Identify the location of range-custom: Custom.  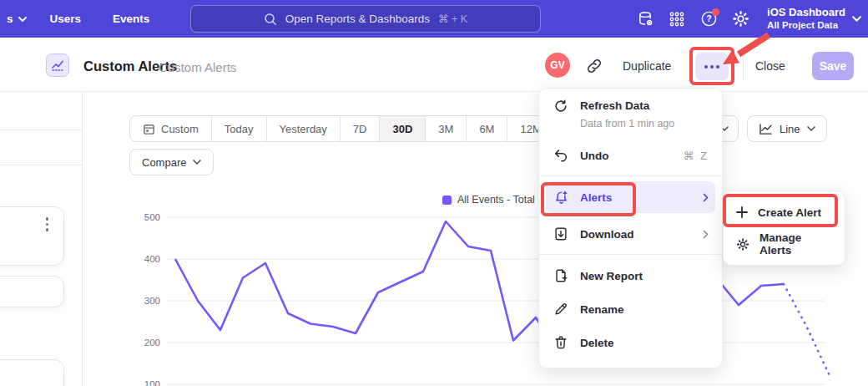
(171, 129).